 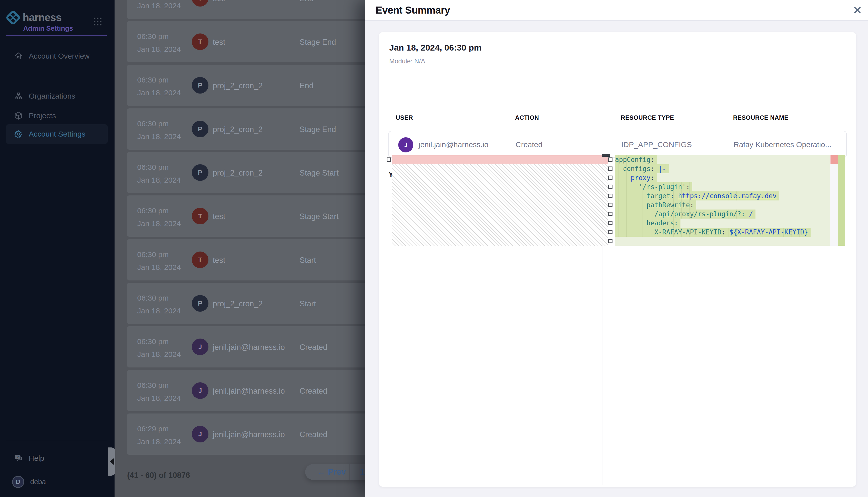 I want to click on yaml-line: '/rs-plugin':, so click(x=719, y=187).